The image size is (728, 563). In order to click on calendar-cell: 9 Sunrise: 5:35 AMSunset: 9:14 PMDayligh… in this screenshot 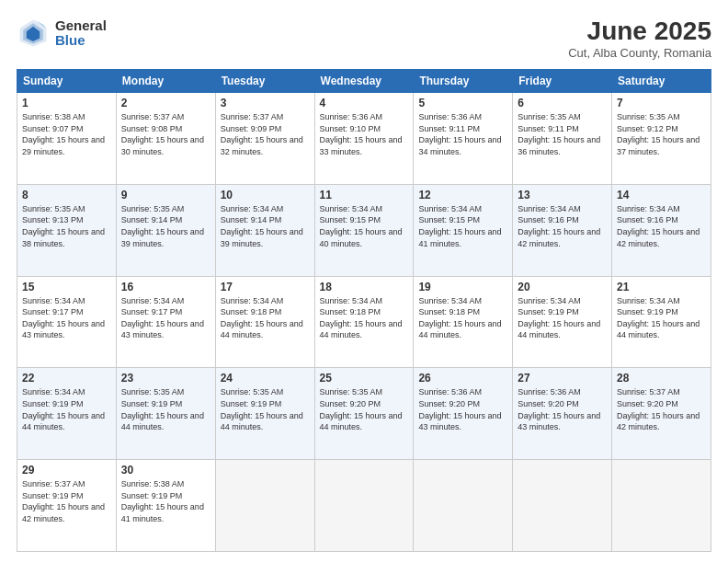, I will do `click(165, 230)`.